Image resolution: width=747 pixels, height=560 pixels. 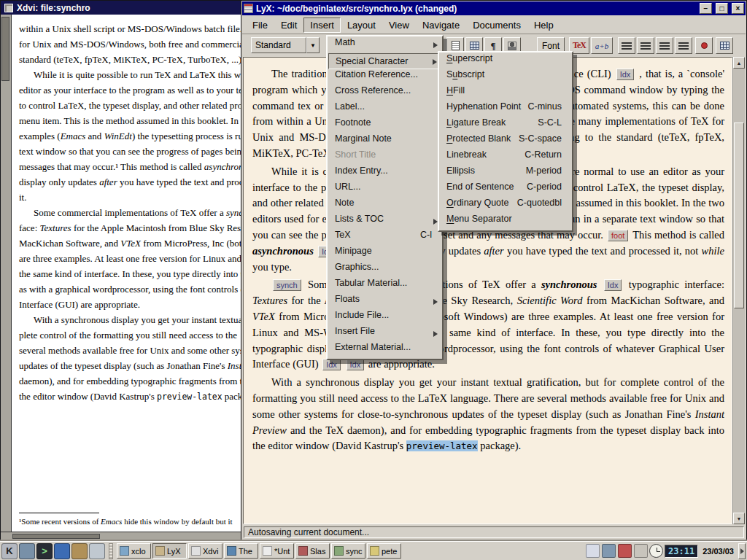 What do you see at coordinates (602, 45) in the screenshot?
I see `math-mode-button: a+b` at bounding box center [602, 45].